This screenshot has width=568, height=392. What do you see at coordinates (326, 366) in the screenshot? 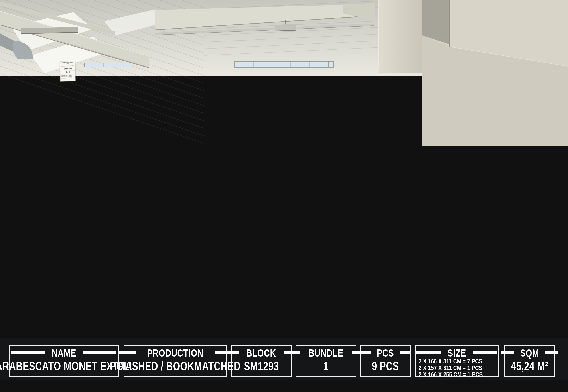
I see `info-box-value: 1` at bounding box center [326, 366].